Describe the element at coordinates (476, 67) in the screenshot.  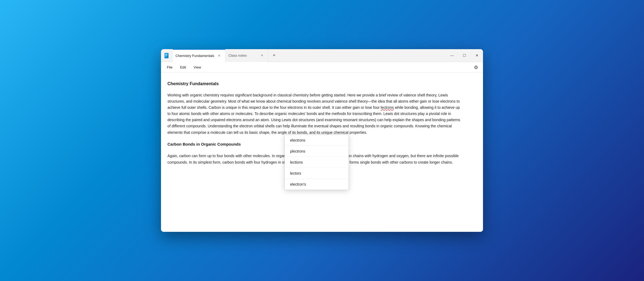
I see `settings-button: ⚙` at that location.